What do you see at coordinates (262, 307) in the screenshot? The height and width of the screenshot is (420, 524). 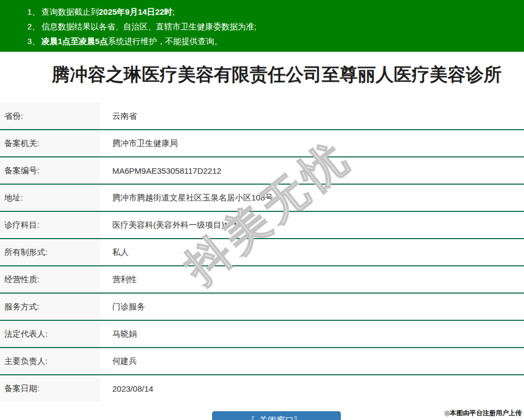 I see `table-row-service-mode: 服务方式: 门诊服务` at bounding box center [262, 307].